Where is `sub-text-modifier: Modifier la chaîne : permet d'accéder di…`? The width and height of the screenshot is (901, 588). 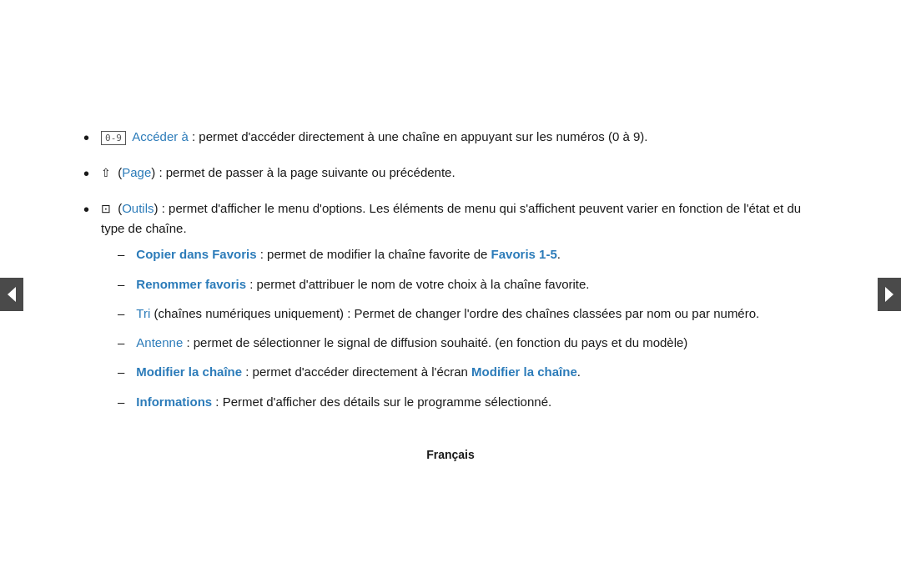 sub-text-modifier: Modifier la chaîne : permet d'accéder di… is located at coordinates (477, 372).